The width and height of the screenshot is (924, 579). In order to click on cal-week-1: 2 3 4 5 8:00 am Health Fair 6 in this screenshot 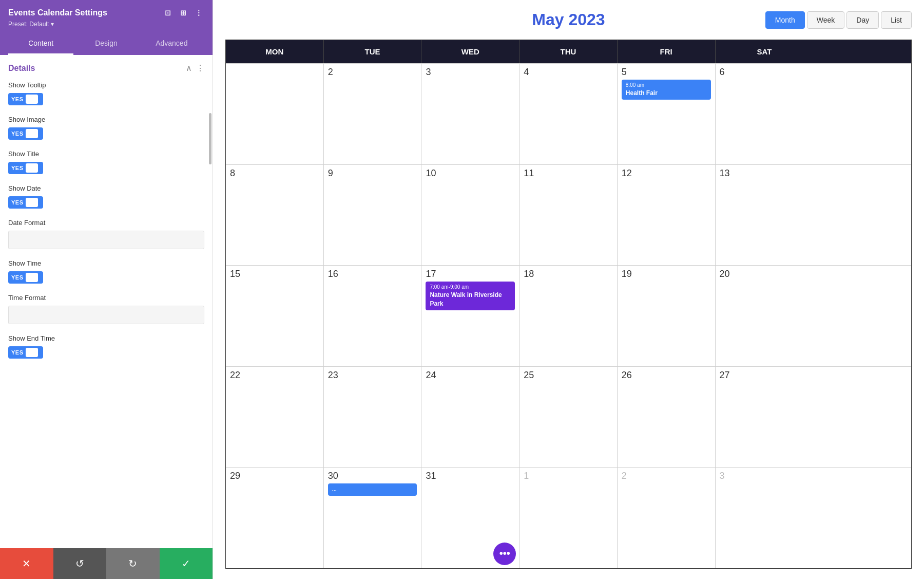, I will do `click(569, 114)`.